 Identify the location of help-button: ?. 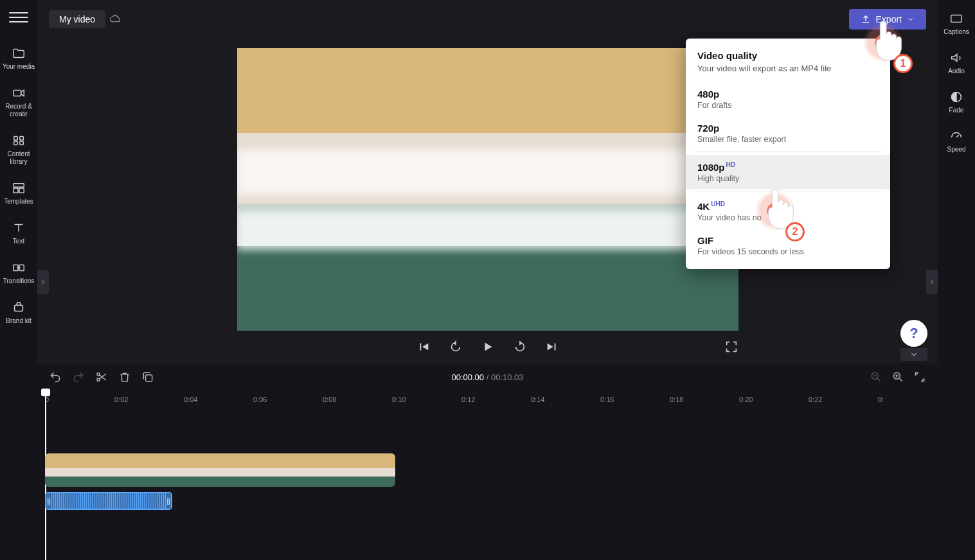
(914, 333).